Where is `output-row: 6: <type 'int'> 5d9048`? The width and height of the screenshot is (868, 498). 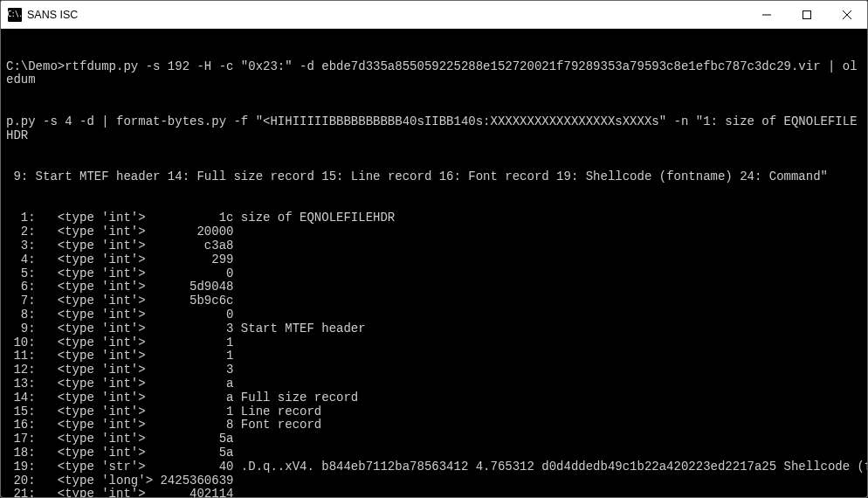 output-row: 6: <type 'int'> 5d9048 is located at coordinates (434, 287).